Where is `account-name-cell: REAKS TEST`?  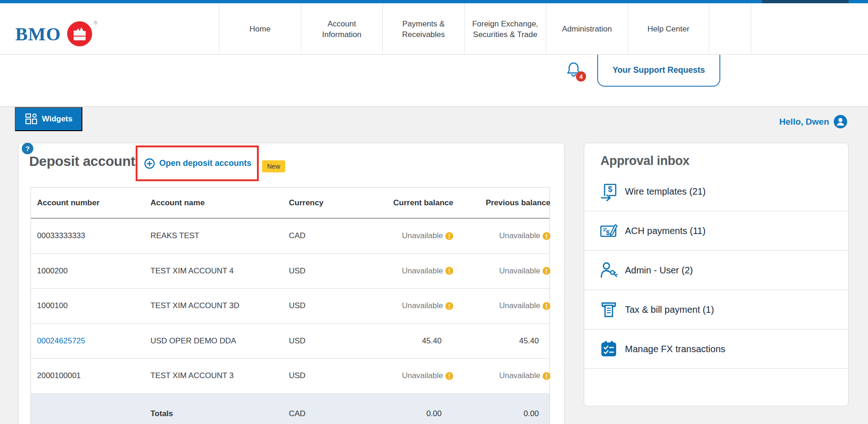
account-name-cell: REAKS TEST is located at coordinates (175, 236).